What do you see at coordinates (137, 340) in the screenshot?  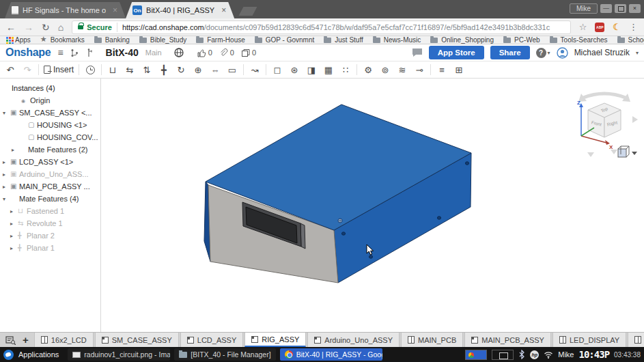 I see `document-tab: SM_CASE_ASSY` at bounding box center [137, 340].